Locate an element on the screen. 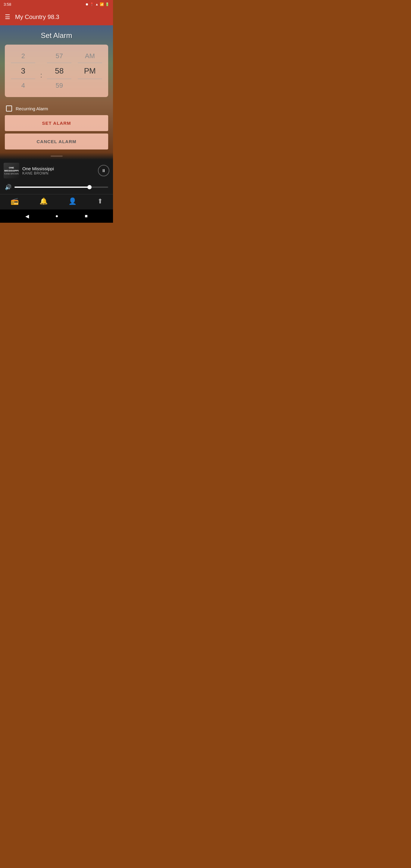  recurring-label: Recurring Alarm is located at coordinates (32, 108).